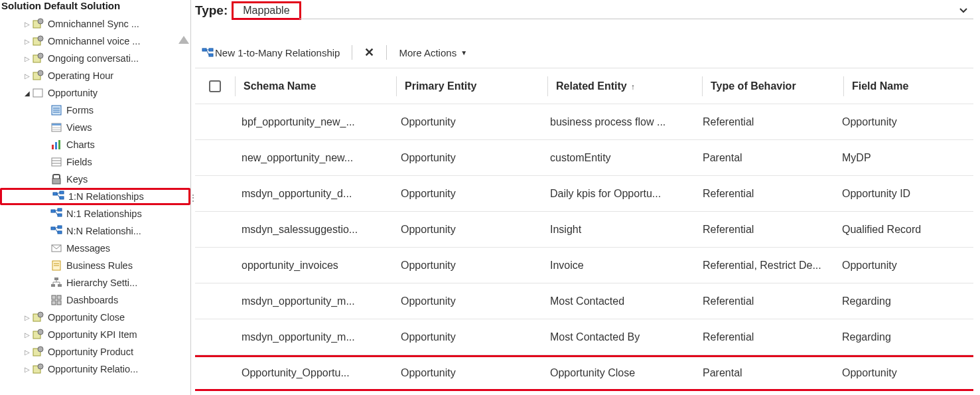  What do you see at coordinates (266, 11) in the screenshot?
I see `type-value: Mappable` at bounding box center [266, 11].